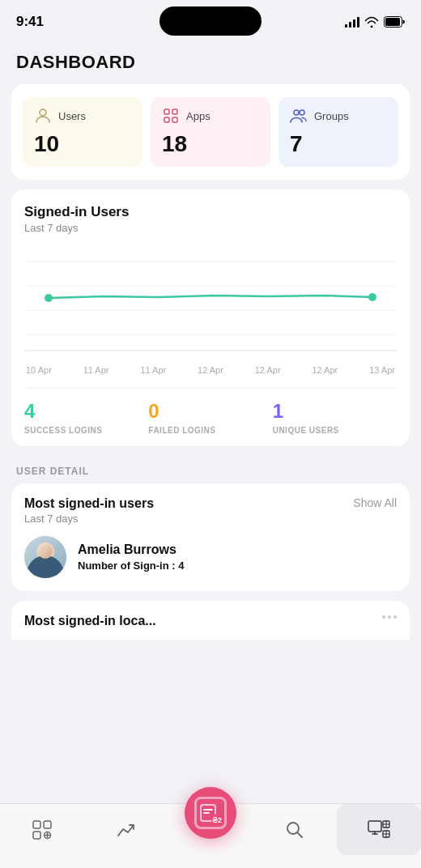 The width and height of the screenshot is (421, 868). Describe the element at coordinates (210, 132) in the screenshot. I see `stats-cards: Users 10 Apps 18` at that location.